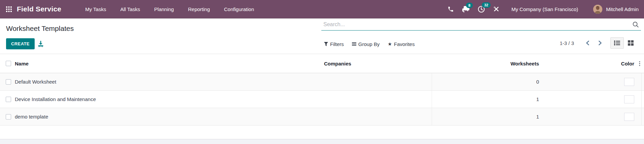  Describe the element at coordinates (545, 9) in the screenshot. I see `company-switcher: My Company (San Francisco)` at that location.